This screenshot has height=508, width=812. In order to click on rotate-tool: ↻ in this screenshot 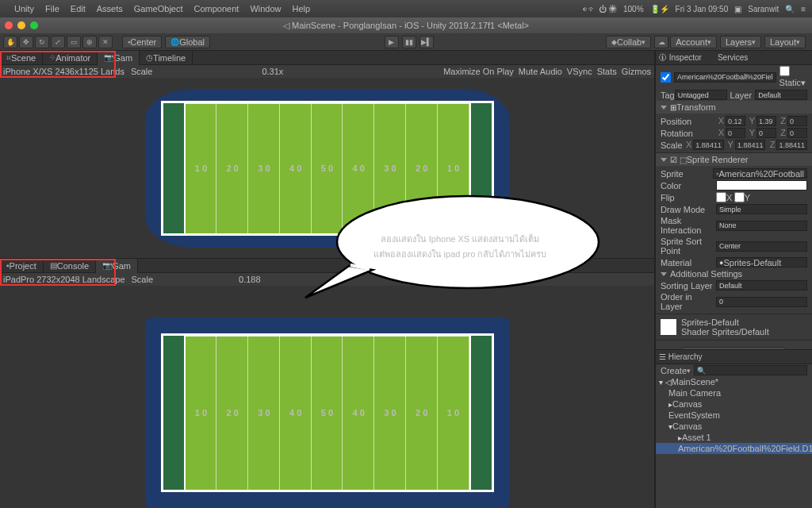, I will do `click(42, 42)`.